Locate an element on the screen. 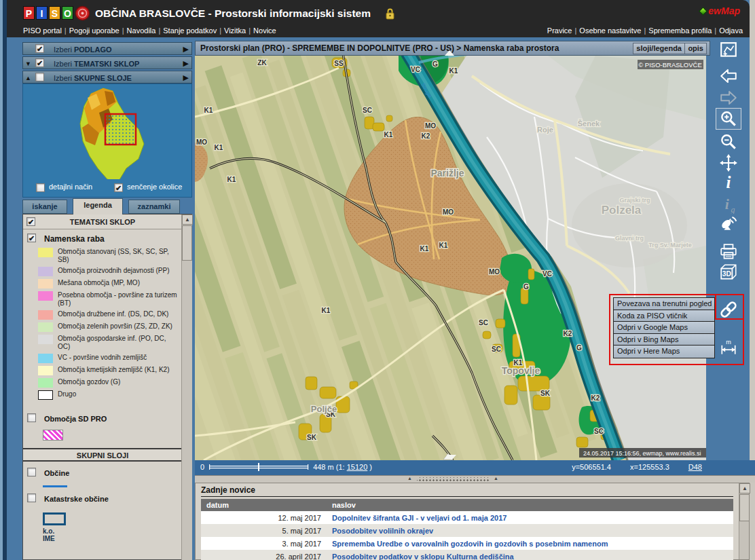 The image size is (755, 560). info-tool: i is located at coordinates (729, 182).